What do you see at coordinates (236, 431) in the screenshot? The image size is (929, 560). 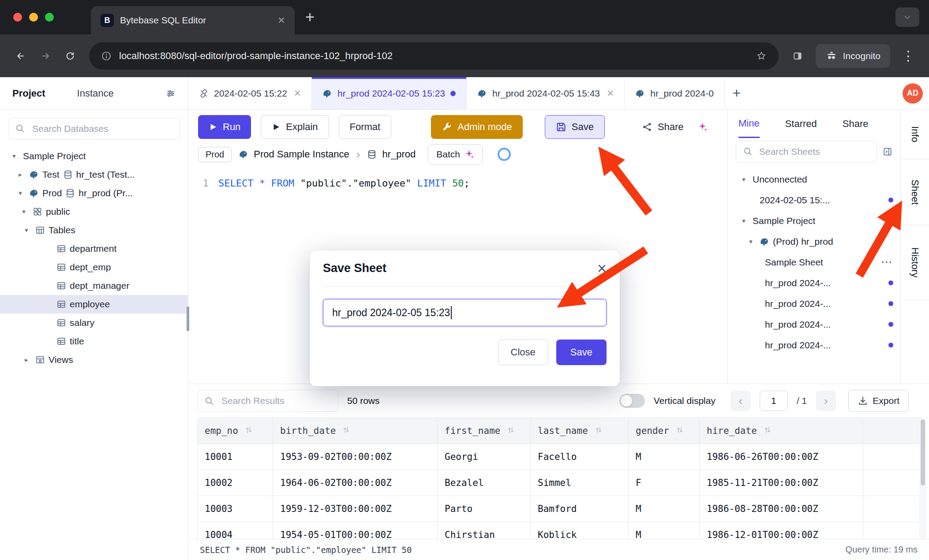 I see `column-header-emp_no: emp_no` at bounding box center [236, 431].